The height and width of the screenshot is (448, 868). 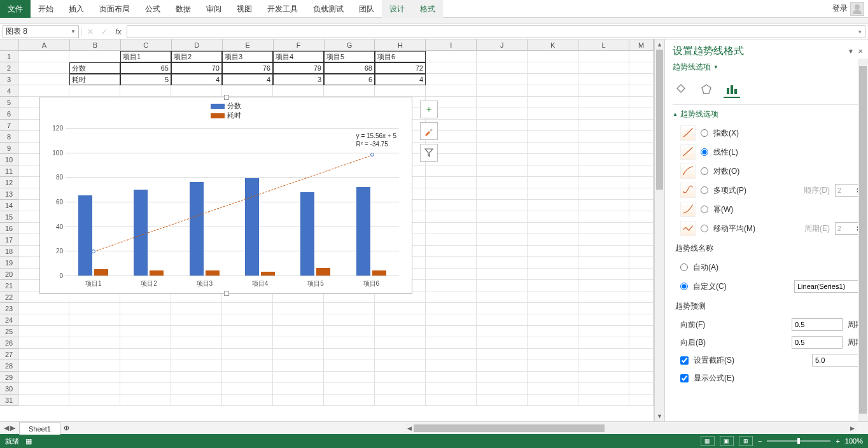 What do you see at coordinates (15, 9) in the screenshot?
I see `tab-file: 文件` at bounding box center [15, 9].